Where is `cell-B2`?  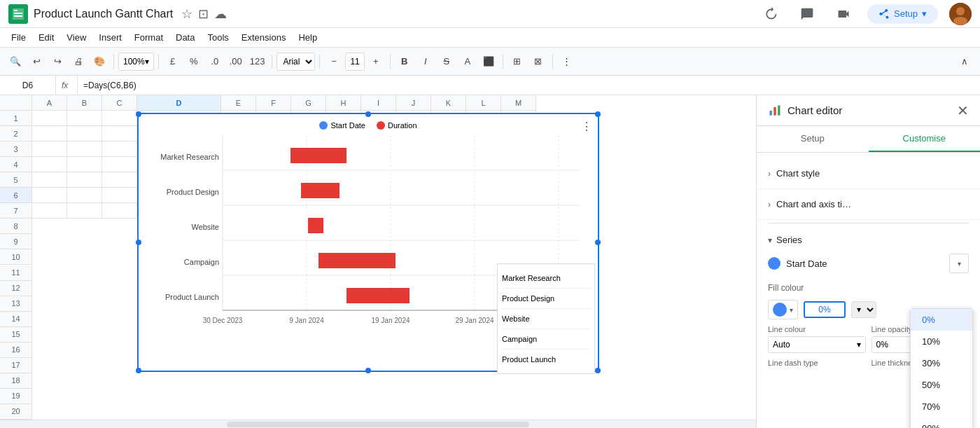
cell-B2 is located at coordinates (85, 134).